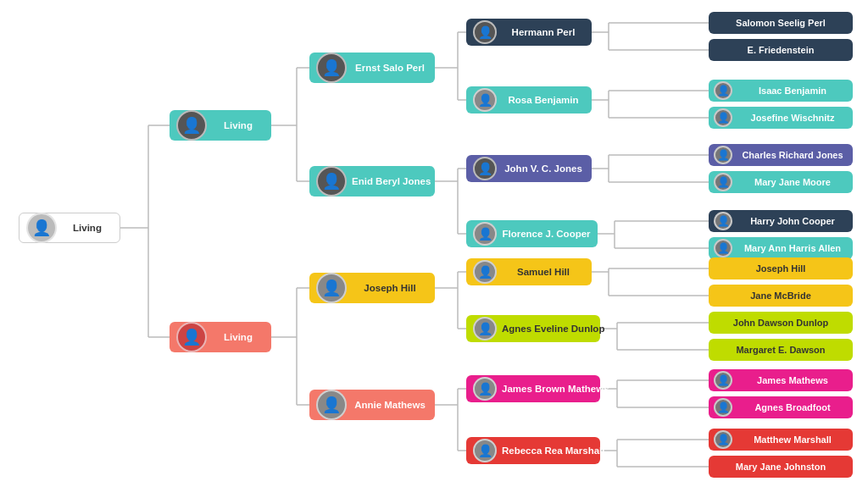 The width and height of the screenshot is (868, 487). Describe the element at coordinates (793, 248) in the screenshot. I see `label-l4h: Mary Ann Harris Allen` at that location.